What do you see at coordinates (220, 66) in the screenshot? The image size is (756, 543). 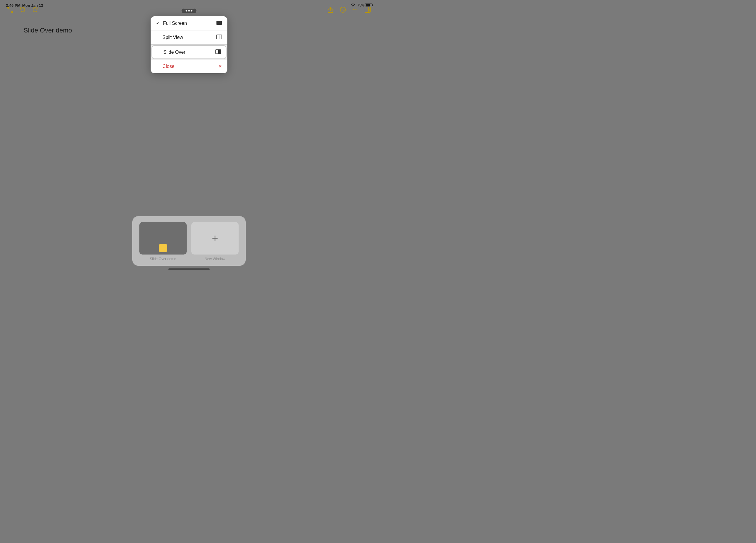 I see `close-x-icon: ✕` at bounding box center [220, 66].